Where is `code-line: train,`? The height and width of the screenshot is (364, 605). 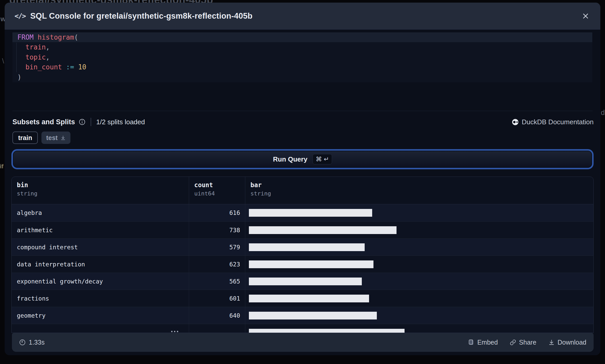 code-line: train, is located at coordinates (302, 47).